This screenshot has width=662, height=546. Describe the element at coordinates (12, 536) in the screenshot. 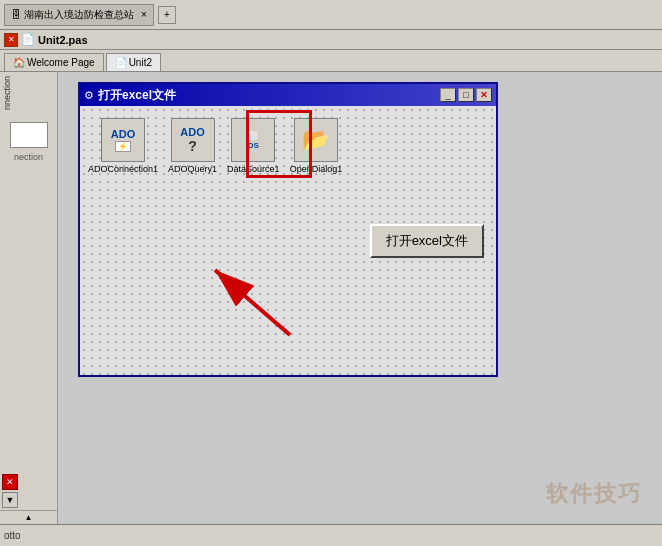

I see `status-label: otto` at that location.